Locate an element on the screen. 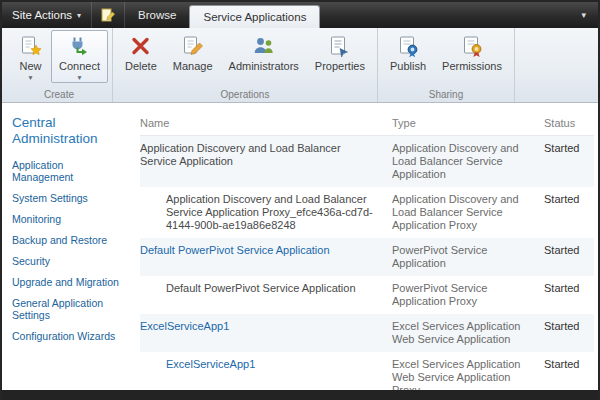 The width and height of the screenshot is (600, 400). service-name-link: Default PowerPivot Service Application is located at coordinates (266, 257).